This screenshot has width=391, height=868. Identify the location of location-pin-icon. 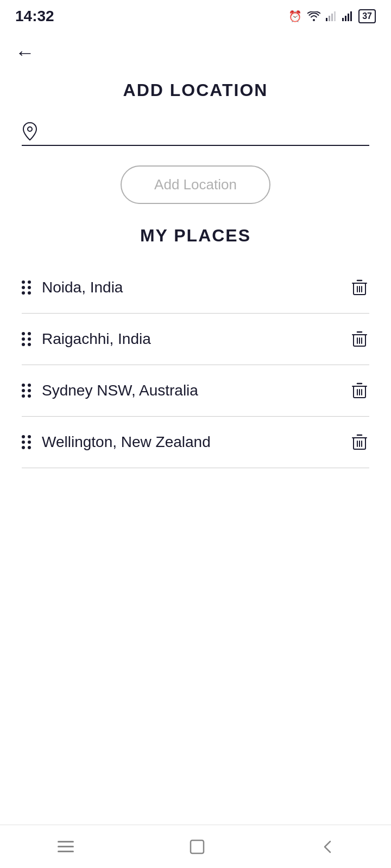
(30, 131).